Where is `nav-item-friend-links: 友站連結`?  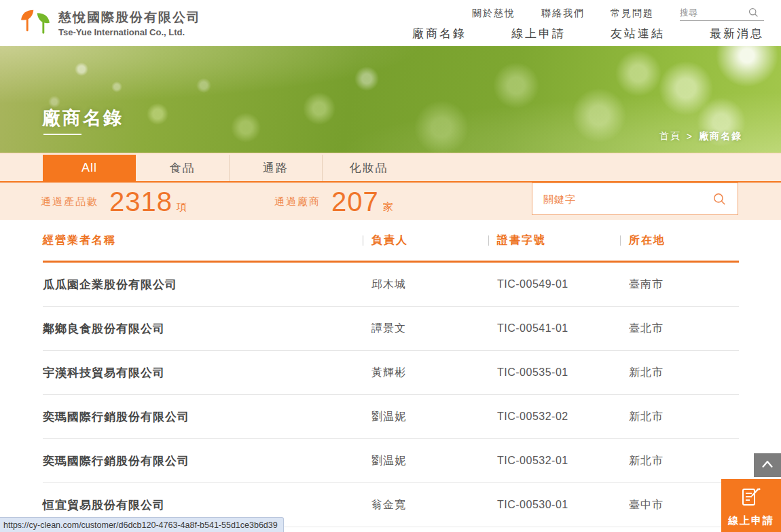
nav-item-friend-links: 友站連結 is located at coordinates (638, 34).